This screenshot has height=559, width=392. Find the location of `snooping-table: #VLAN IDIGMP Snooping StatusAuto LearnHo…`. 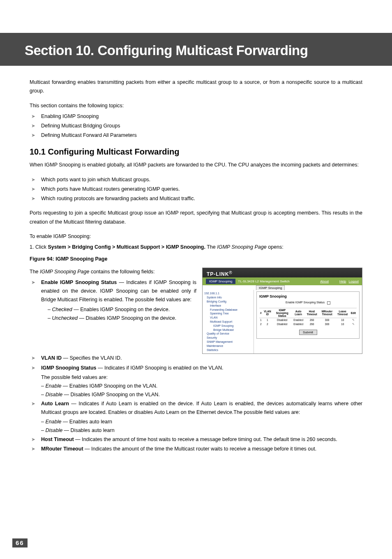

snooping-table: #VLAN IDIGMP Snooping StatusAuto LearnHo… is located at coordinates (308, 317).